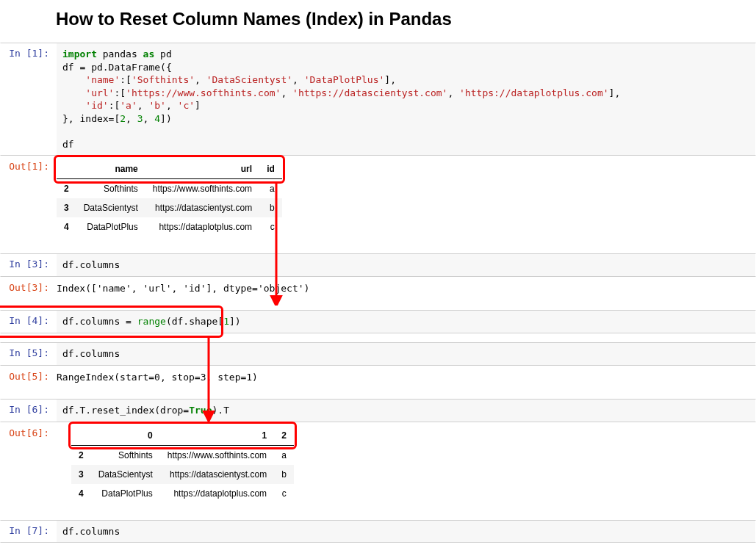 The height and width of the screenshot is (553, 756). Describe the element at coordinates (29, 529) in the screenshot. I see `prompt-in-7: In [7]:` at that location.